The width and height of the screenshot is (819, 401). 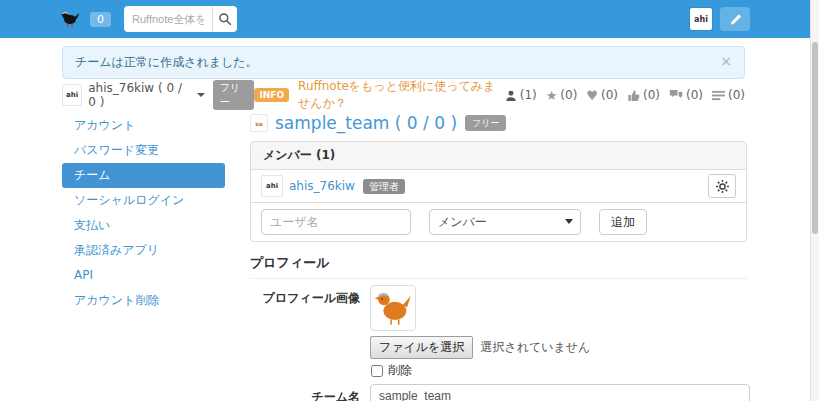 I want to click on list-icon, so click(x=718, y=96).